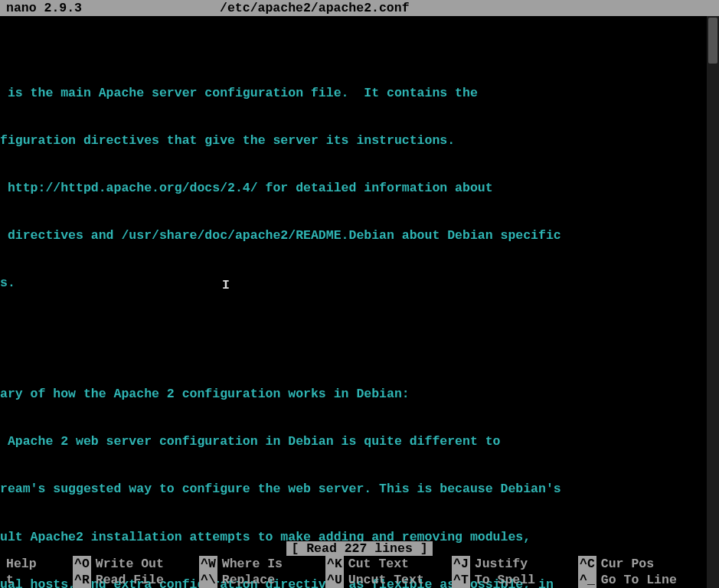 This screenshot has width=719, height=588. What do you see at coordinates (315, 8) in the screenshot?
I see `file-path: /etc/apache2/apache2.conf` at bounding box center [315, 8].